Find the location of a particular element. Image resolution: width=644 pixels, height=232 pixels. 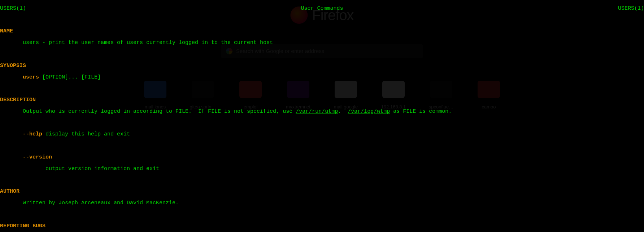

section-description: DESCRIPTION is located at coordinates (322, 100).